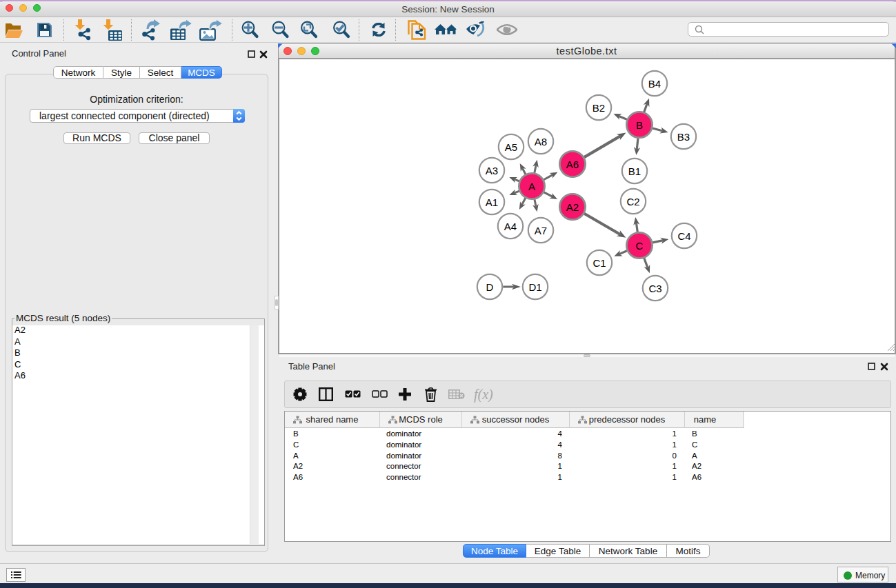  I want to click on svg-text: A1, so click(492, 203).